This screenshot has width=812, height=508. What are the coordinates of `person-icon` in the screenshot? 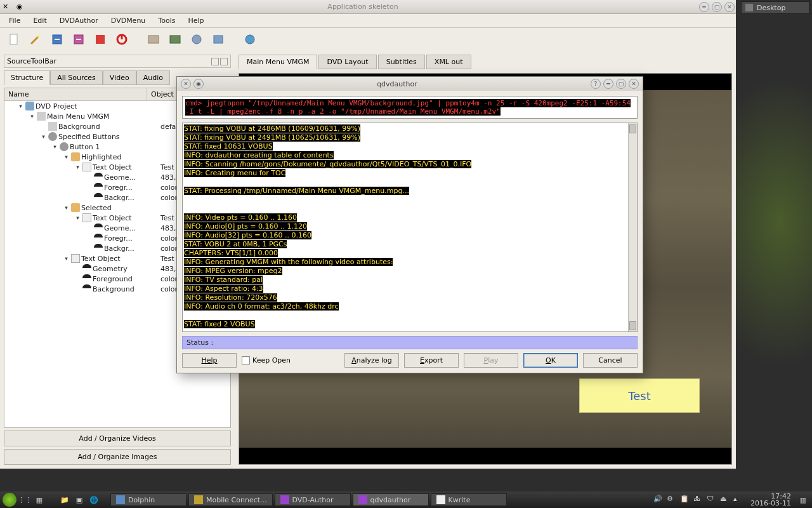 It's located at (75, 157).